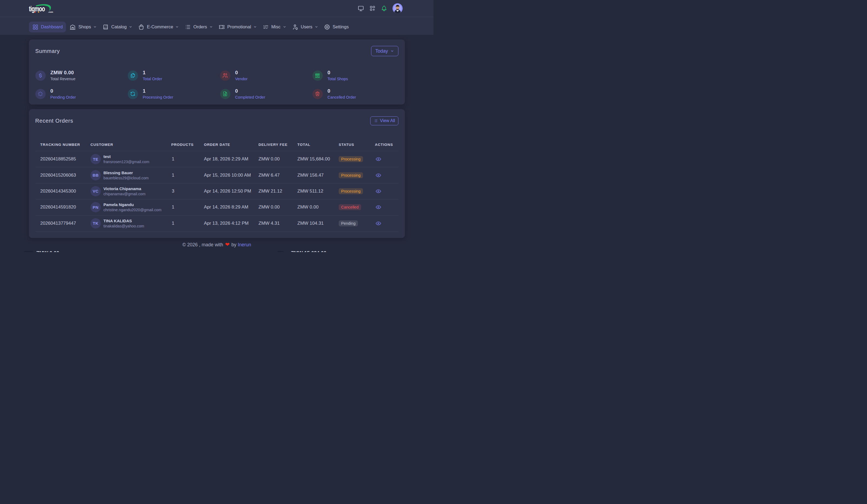 The width and height of the screenshot is (867, 504). What do you see at coordinates (385, 51) in the screenshot?
I see `period-select-button: Today` at bounding box center [385, 51].